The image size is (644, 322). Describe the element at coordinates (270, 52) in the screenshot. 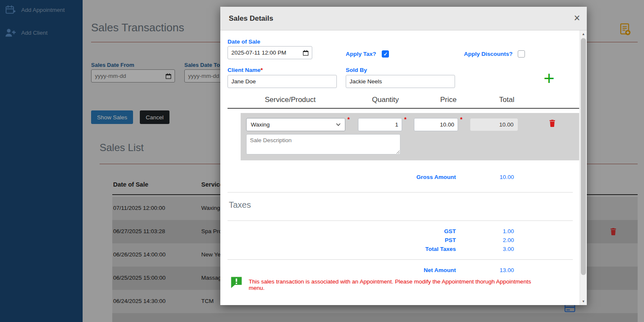

I see `date-of-sale-field: 2025-07-11 12:00 PM` at that location.